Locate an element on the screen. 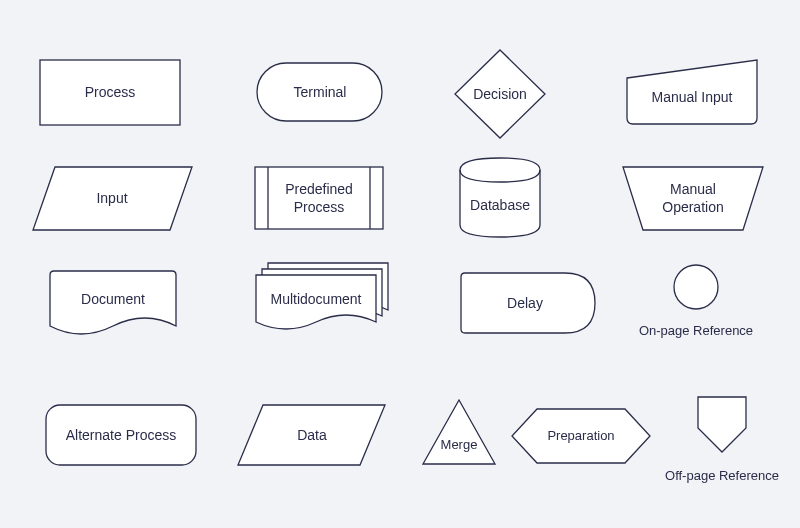  shape-alternate-process: Alternate Process is located at coordinates (121, 435).